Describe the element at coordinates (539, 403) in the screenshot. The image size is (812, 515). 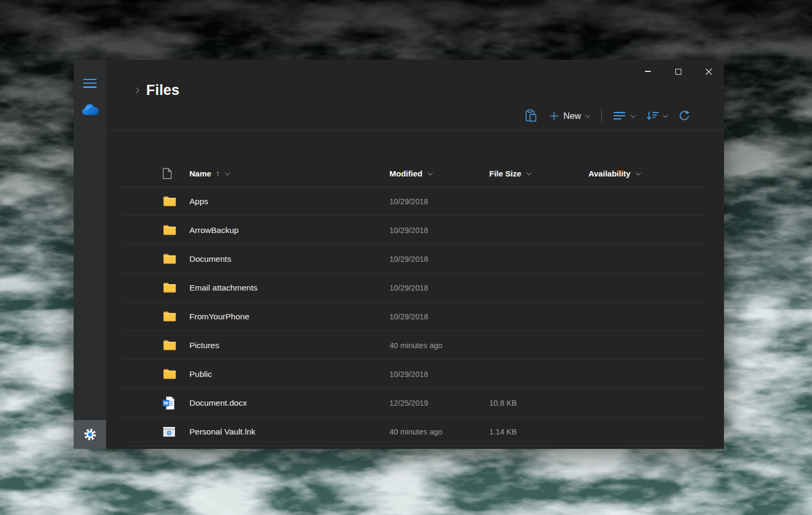
I see `file-size: 10.8 KB` at that location.